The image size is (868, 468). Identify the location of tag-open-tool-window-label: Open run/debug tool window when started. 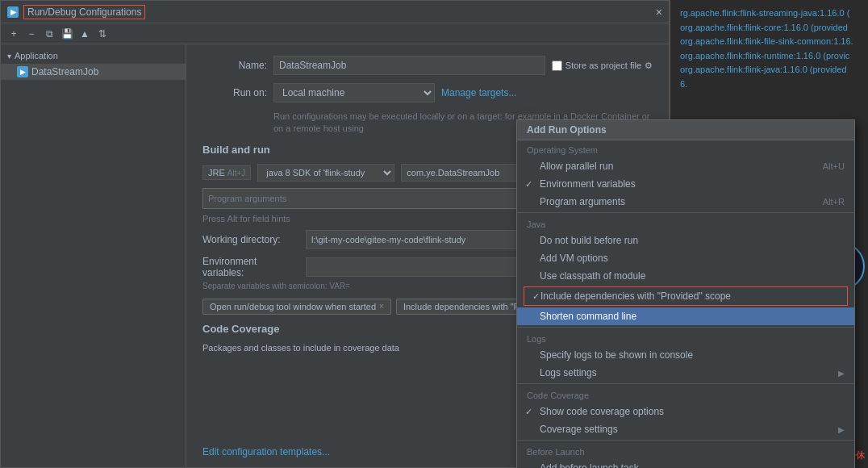
(293, 307).